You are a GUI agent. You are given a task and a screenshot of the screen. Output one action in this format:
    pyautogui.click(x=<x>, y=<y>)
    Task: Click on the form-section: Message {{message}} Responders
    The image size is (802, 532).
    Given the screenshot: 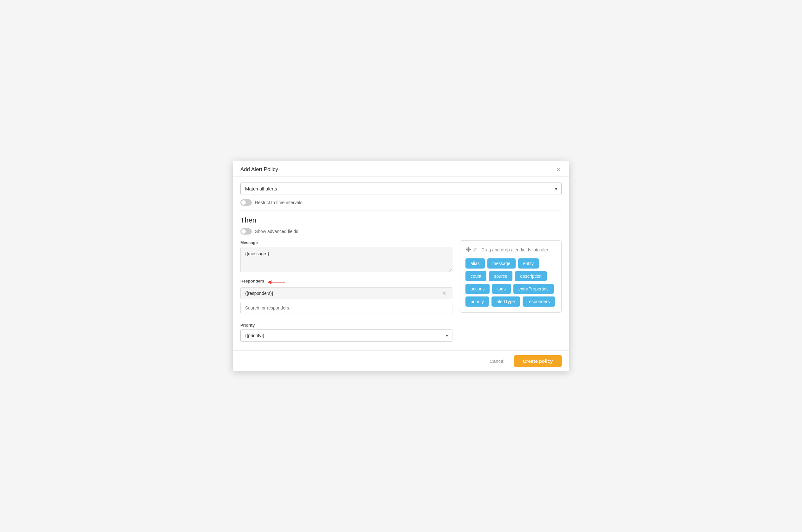 What is the action you would take?
    pyautogui.click(x=346, y=292)
    